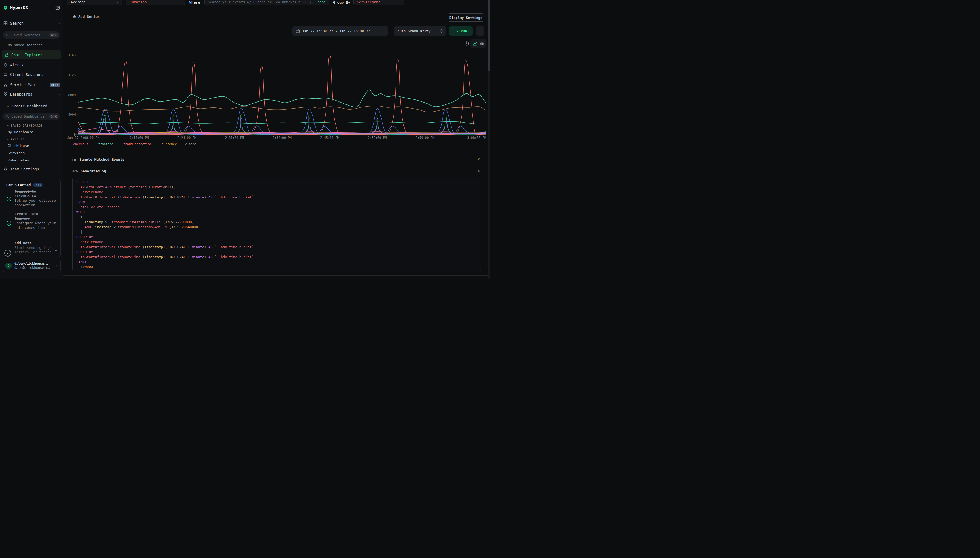 The image size is (980, 558). I want to click on generated-sql-code: SELECT AVG(toFloat64OrDefault (toString …, so click(277, 224).